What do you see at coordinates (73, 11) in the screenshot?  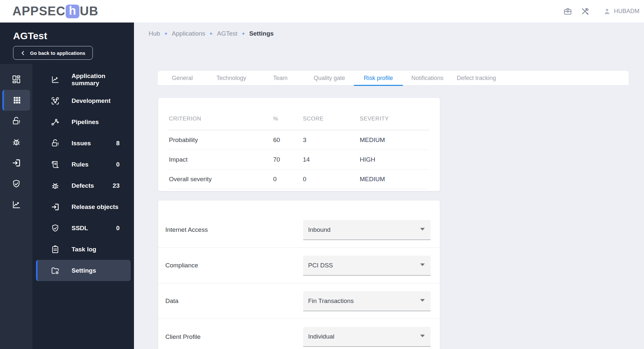 I see `logo-accent-block: h` at bounding box center [73, 11].